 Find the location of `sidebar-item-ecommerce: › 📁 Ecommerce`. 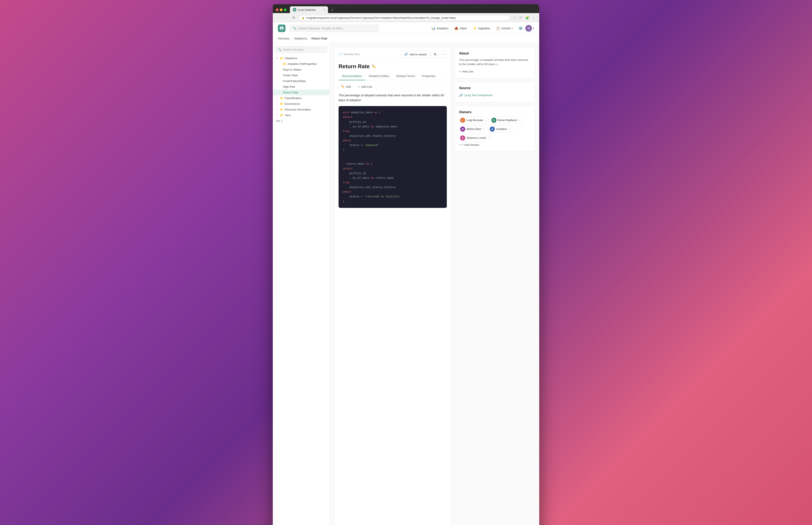

sidebar-item-ecommerce: › 📁 Ecommerce is located at coordinates (301, 104).